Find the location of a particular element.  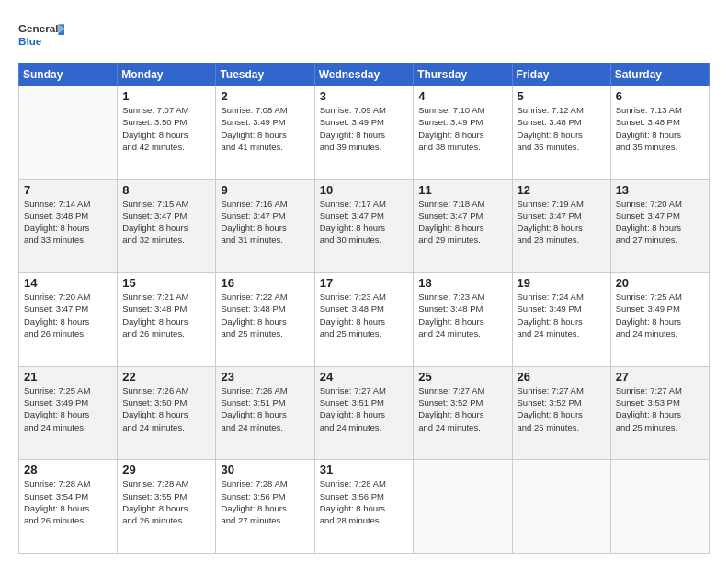

calendar-cell: 4Sunrise: 7:10 AMSunset: 3:49 PMDaylight… is located at coordinates (463, 133).